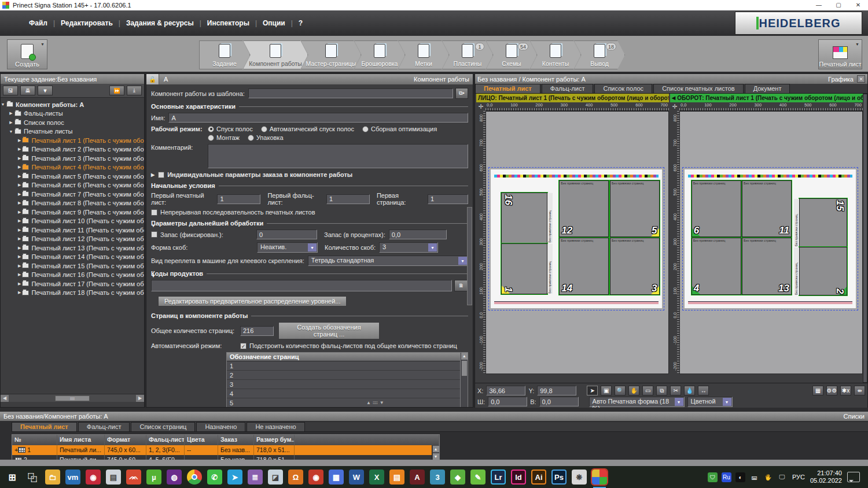 Image resolution: width=868 pixels, height=488 pixels. Describe the element at coordinates (72, 275) in the screenshot. I see `tree-item-press-sheet-16: ▶Печатный лист 16 (Печать с чужим оборот…` at that location.